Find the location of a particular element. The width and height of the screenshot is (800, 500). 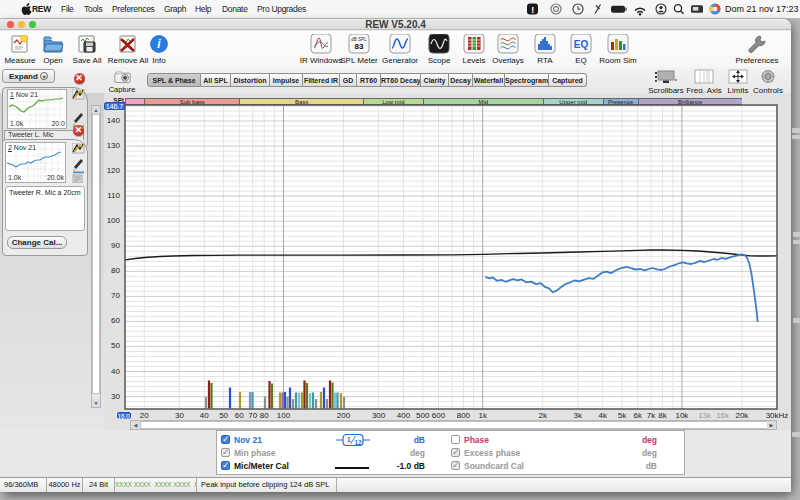

svg-text: EQ is located at coordinates (582, 44).